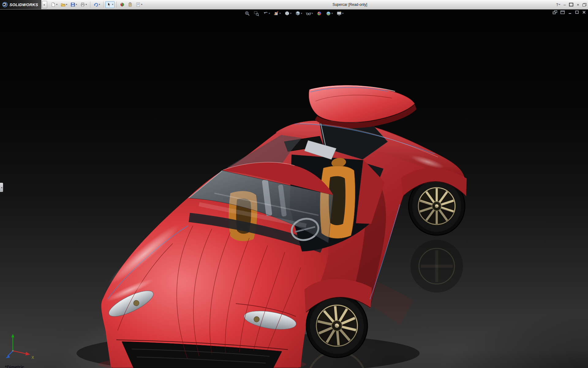 This screenshot has height=368, width=588. I want to click on main-toolbar: ▾ ▾ ▾ ▾ ▾, so click(97, 5).